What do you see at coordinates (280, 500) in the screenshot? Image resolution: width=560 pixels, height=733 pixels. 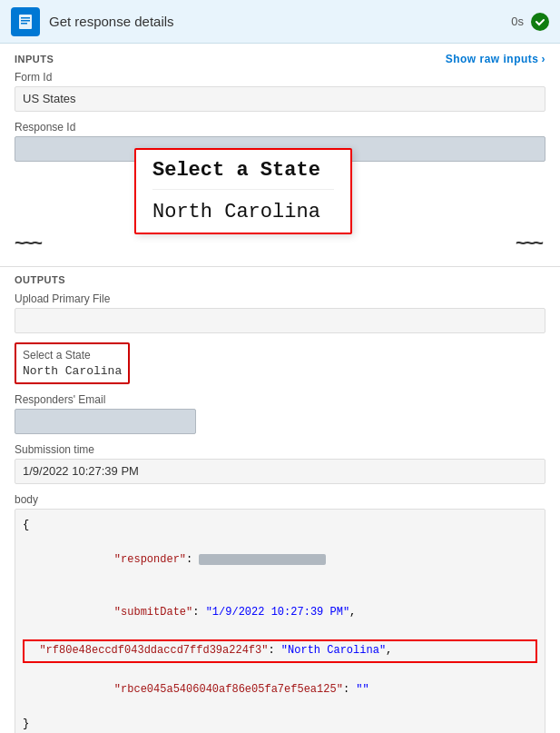 I see `body-label: body` at bounding box center [280, 500].